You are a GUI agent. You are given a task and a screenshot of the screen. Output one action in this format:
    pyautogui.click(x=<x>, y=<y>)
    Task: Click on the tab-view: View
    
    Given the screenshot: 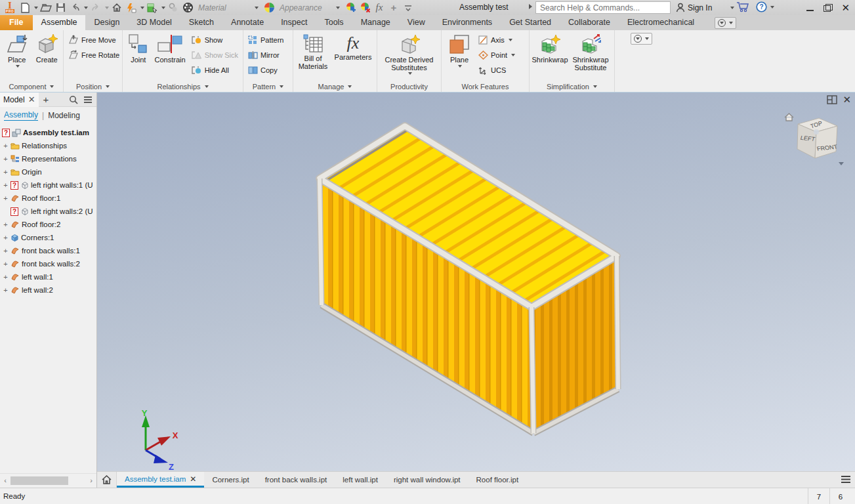 What is the action you would take?
    pyautogui.click(x=416, y=22)
    